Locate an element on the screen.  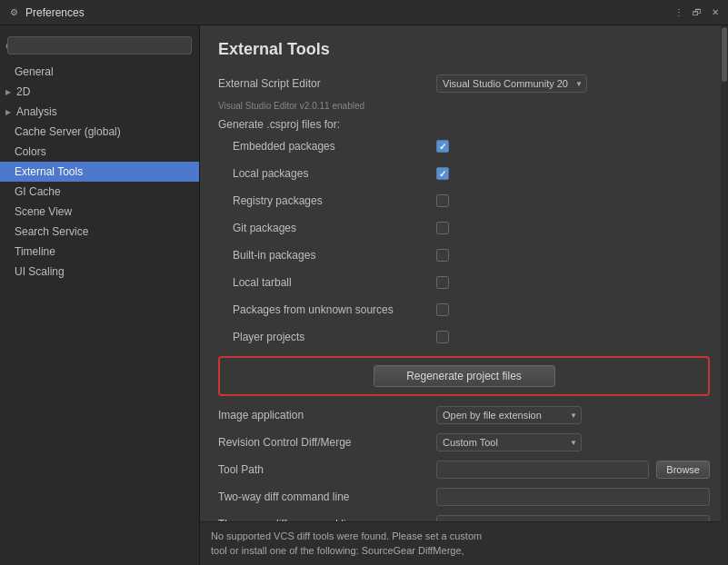
search-wrapper: 🔍 is located at coordinates (100, 47).